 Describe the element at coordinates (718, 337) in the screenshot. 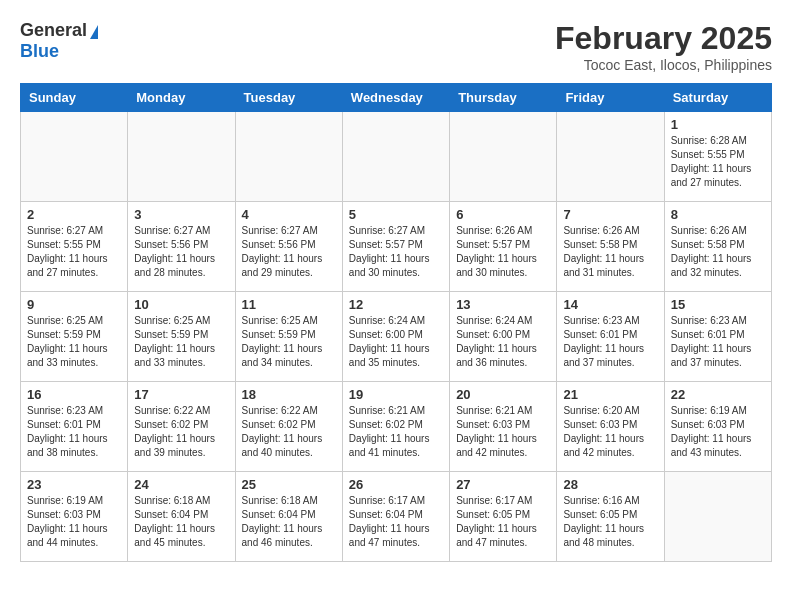

I see `day-cell: 15Sunrise: 6:23 AMSunset: 6:01 PMDayligh…` at that location.